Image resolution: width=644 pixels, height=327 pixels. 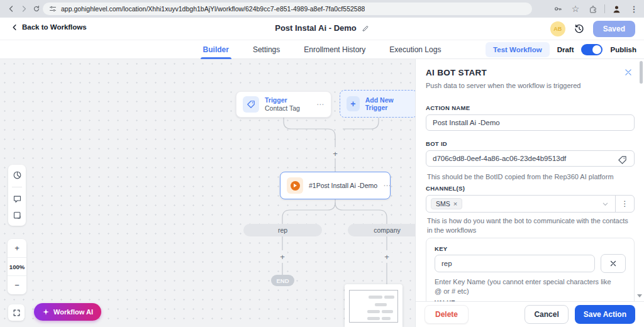 What do you see at coordinates (36, 9) in the screenshot?
I see `browser-reload-icon` at bounding box center [36, 9].